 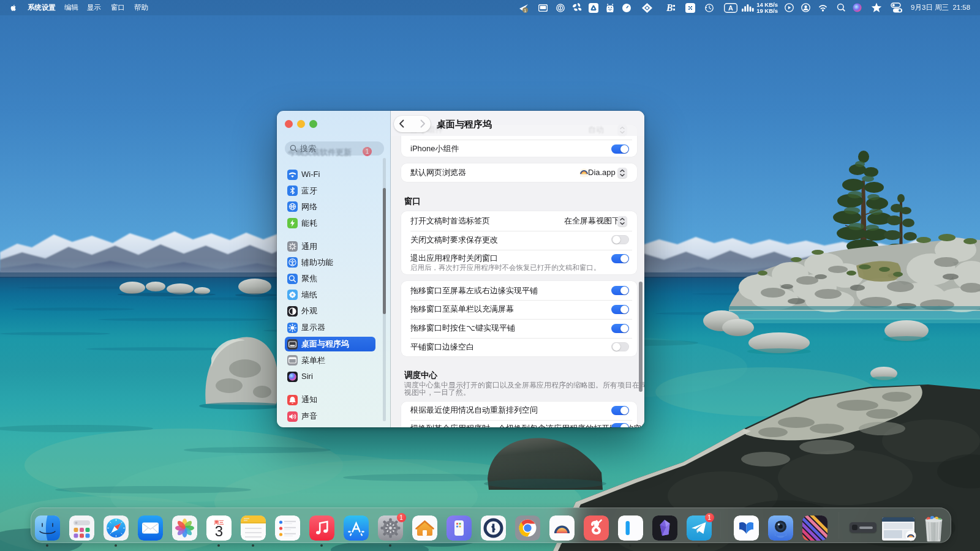 What do you see at coordinates (218, 531) in the screenshot?
I see `svg-text: 3` at bounding box center [218, 531].